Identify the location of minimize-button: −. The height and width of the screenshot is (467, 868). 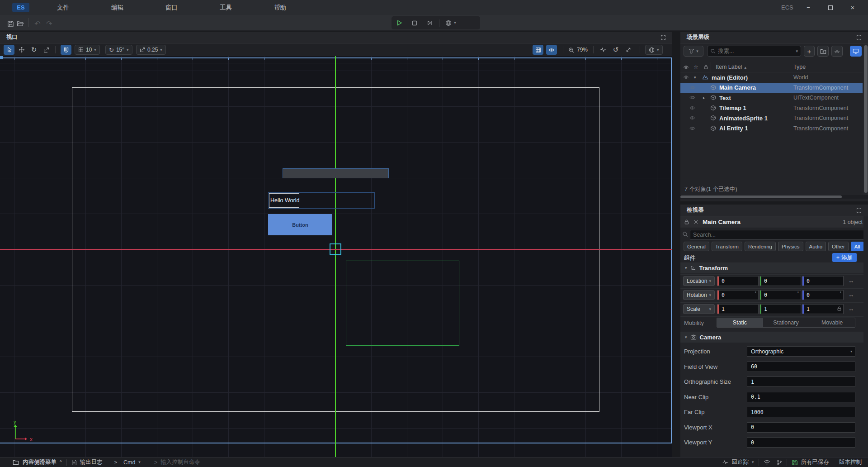
(808, 7).